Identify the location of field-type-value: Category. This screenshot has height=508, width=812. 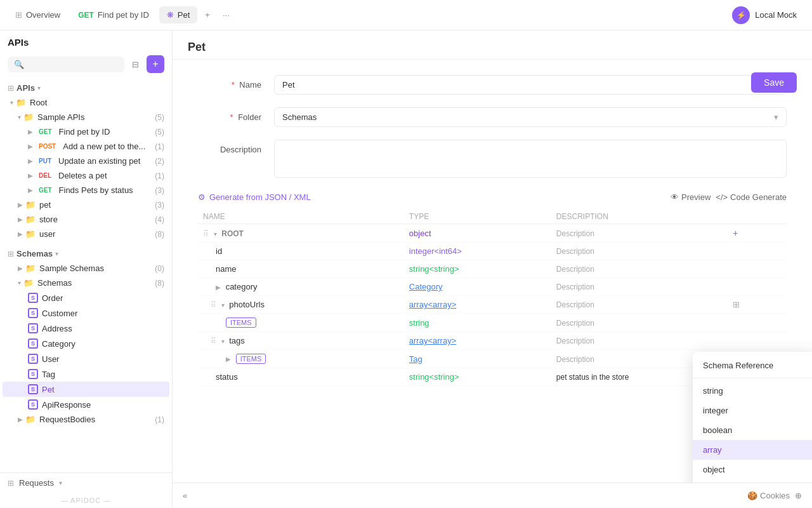
(426, 287).